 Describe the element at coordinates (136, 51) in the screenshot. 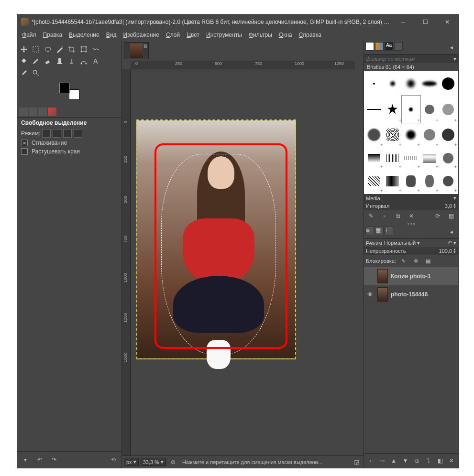

I see `document-tab: ⊠` at that location.